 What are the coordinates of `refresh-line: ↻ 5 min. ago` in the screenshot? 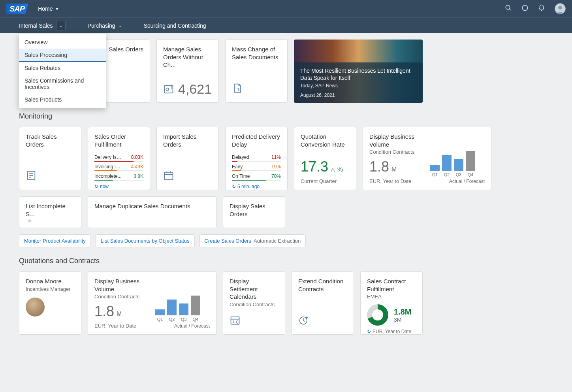 It's located at (256, 187).